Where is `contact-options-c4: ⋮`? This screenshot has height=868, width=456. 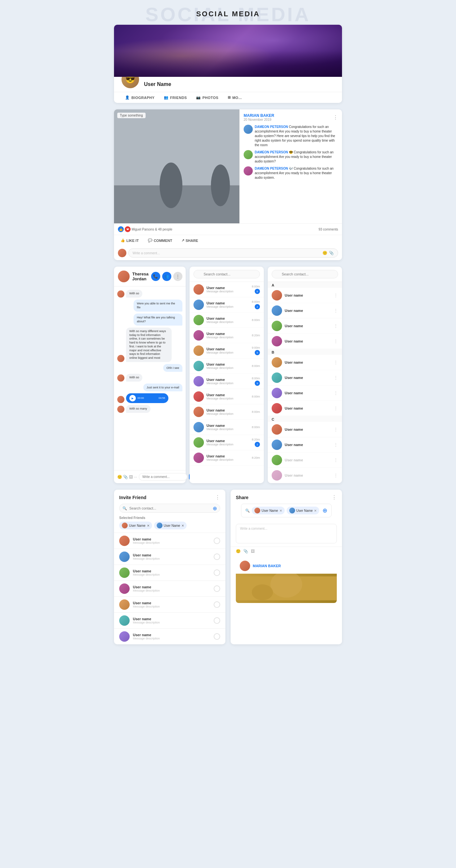 contact-options-c4: ⋮ is located at coordinates (336, 475).